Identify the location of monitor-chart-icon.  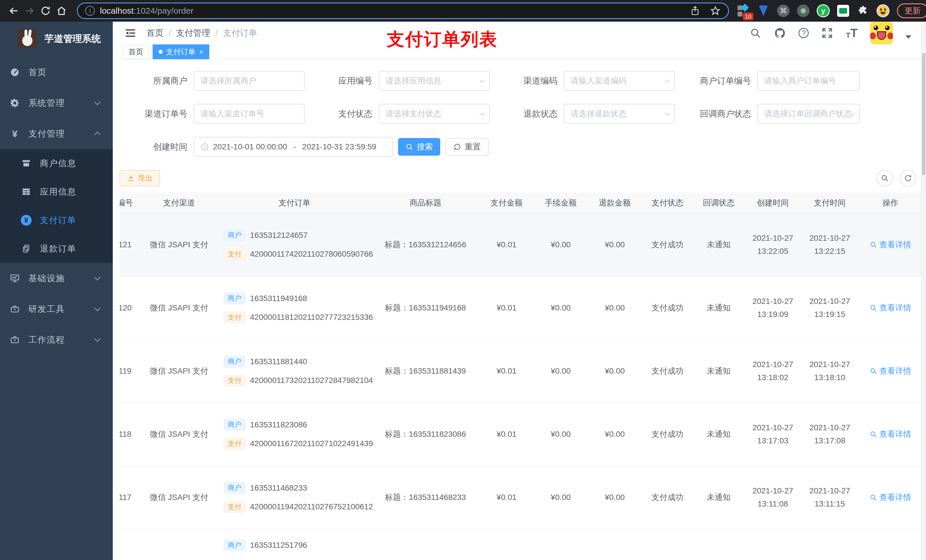
(15, 278).